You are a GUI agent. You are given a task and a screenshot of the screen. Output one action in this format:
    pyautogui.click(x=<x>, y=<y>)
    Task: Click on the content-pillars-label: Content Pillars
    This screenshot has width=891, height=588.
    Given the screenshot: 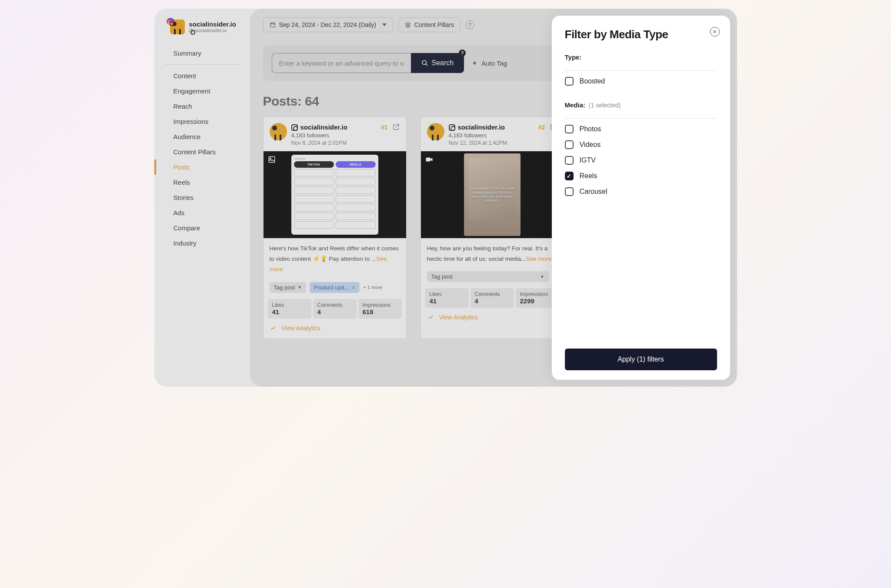 What is the action you would take?
    pyautogui.click(x=434, y=25)
    